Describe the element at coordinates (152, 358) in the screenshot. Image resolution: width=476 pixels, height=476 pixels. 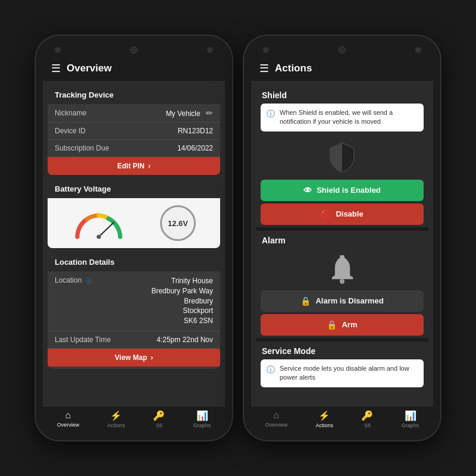
I see `chevron-right-map-icon: ›` at that location.